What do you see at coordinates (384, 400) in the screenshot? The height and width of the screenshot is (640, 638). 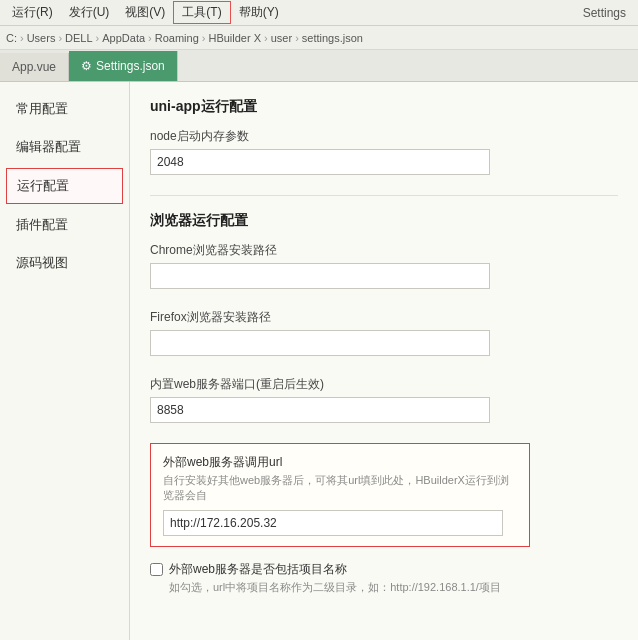 I see `port-field-group: 内置web服务器端口(重启后生效)` at bounding box center [384, 400].